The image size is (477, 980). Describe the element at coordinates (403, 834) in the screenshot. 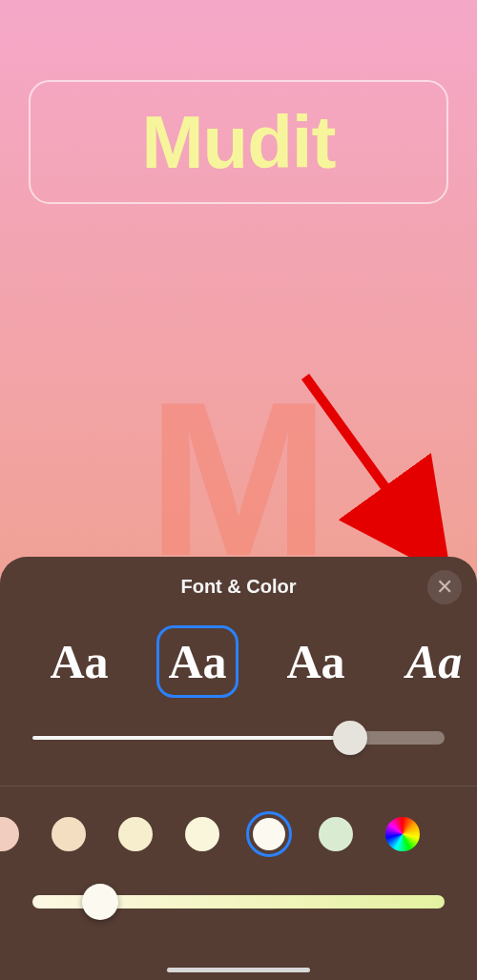

I see `color-picker-button` at that location.